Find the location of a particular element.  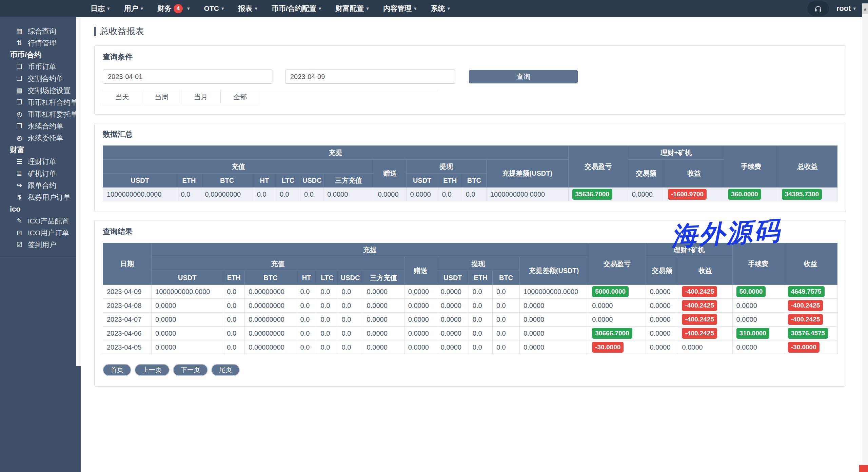

sidebar-item-label: 理财订单 is located at coordinates (42, 162).